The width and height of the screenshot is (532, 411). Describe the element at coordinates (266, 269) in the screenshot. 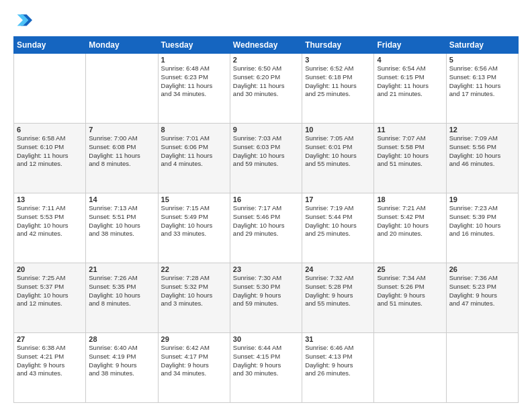

I see `day-number: 23` at that location.